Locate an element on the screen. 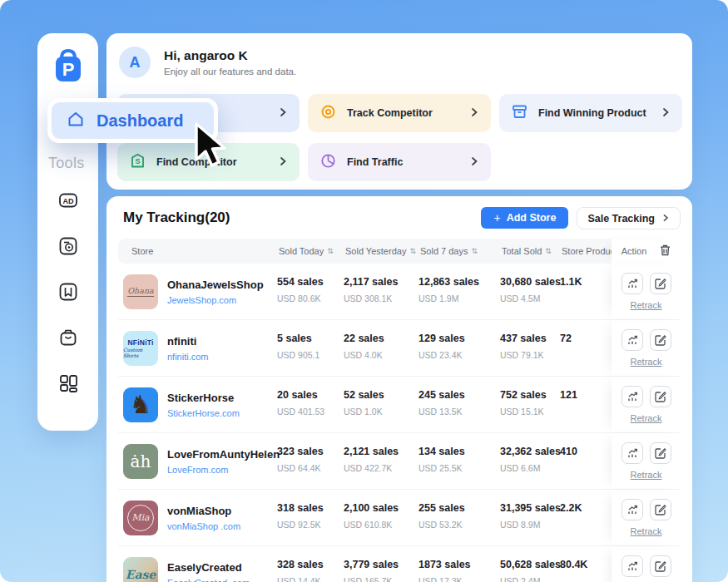 The width and height of the screenshot is (728, 582). sold-today-value: 20 sales is located at coordinates (310, 395).